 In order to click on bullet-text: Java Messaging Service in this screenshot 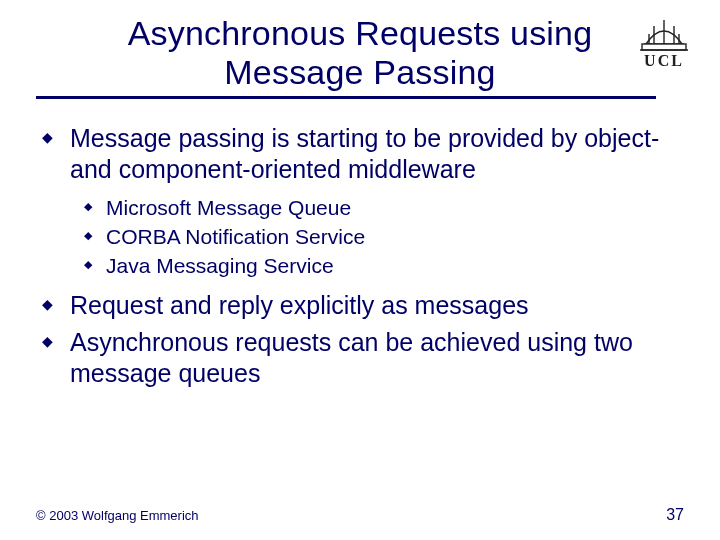, I will do `click(220, 266)`.